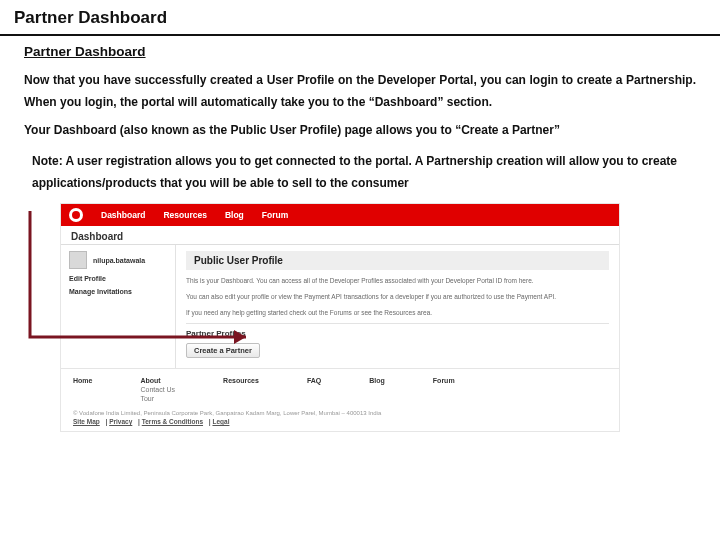 This screenshot has height=540, width=720. Describe the element at coordinates (78, 260) in the screenshot. I see `avatar-icon` at that location.